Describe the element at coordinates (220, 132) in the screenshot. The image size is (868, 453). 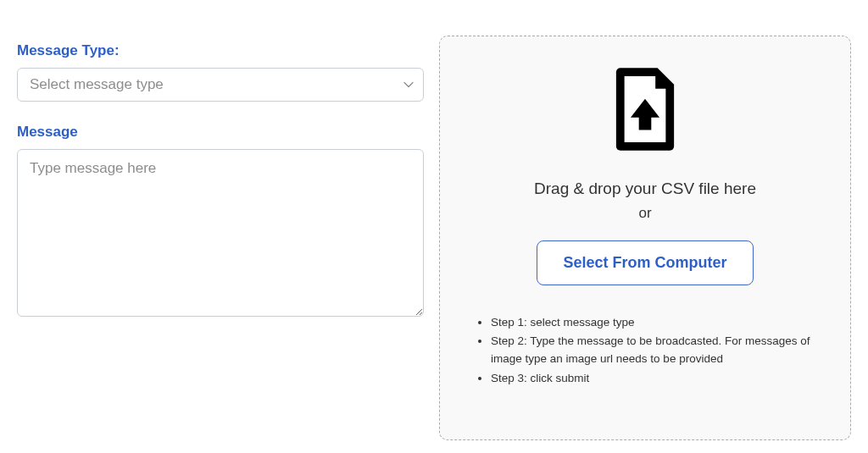
I see `message-label: Message` at that location.